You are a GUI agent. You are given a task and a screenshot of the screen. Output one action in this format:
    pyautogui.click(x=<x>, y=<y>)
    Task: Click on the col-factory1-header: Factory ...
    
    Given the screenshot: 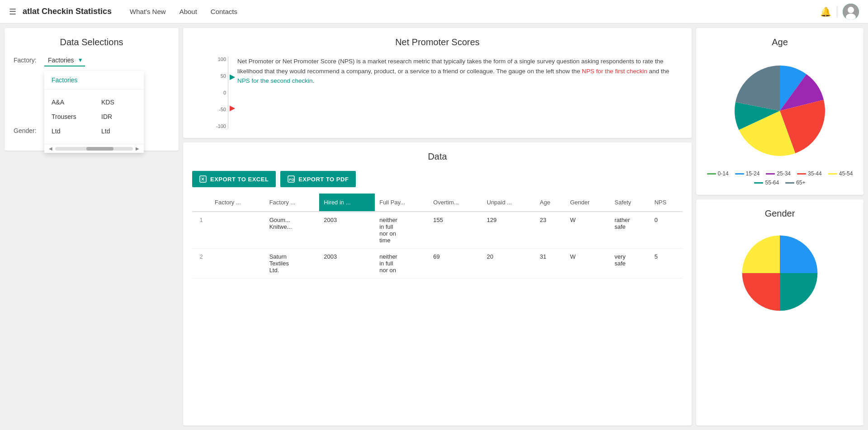 What is the action you would take?
    pyautogui.click(x=238, y=203)
    